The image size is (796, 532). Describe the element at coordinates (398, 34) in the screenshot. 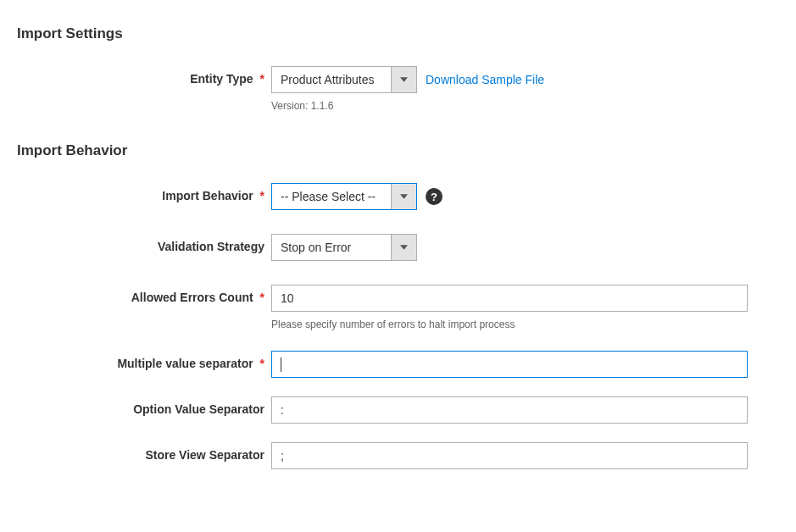

I see `import-settings-title: Import Settings` at that location.